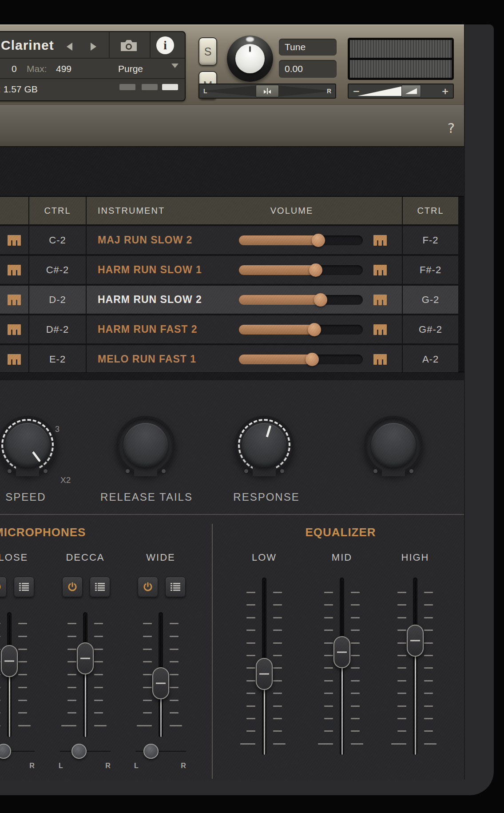 This screenshot has height=813, width=504. Describe the element at coordinates (308, 69) in the screenshot. I see `tune-value: 0.00` at that location.